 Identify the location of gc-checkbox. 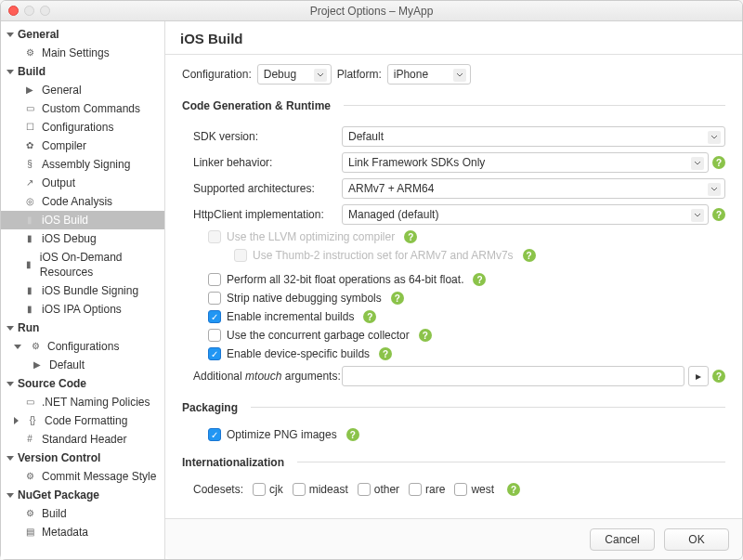
(215, 335).